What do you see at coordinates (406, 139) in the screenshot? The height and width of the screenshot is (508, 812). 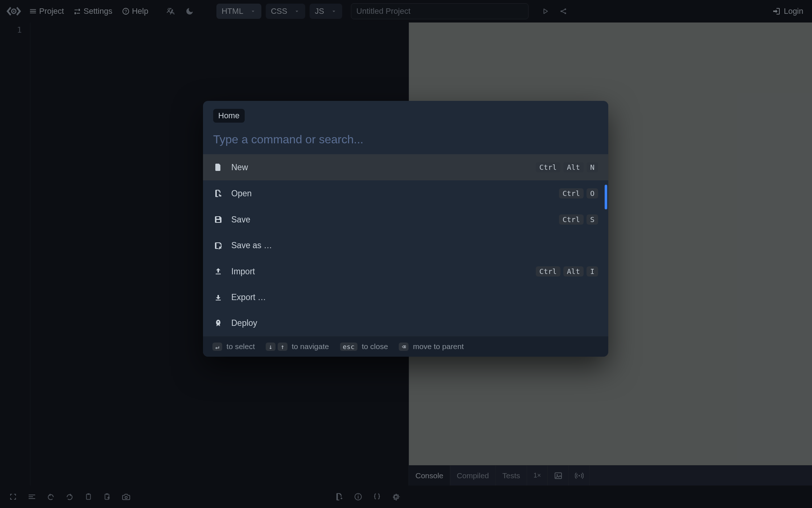 I see `palette-search-input` at bounding box center [406, 139].